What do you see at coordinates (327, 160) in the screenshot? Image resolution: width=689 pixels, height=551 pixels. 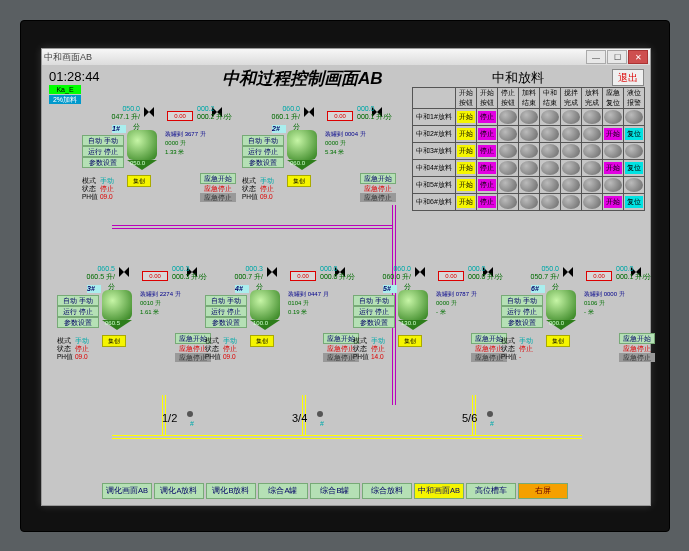 I see `unit-2: 060.0060.1 升/分 0.00 000.0000.1 升/分 2# 自动…` at bounding box center [327, 160].